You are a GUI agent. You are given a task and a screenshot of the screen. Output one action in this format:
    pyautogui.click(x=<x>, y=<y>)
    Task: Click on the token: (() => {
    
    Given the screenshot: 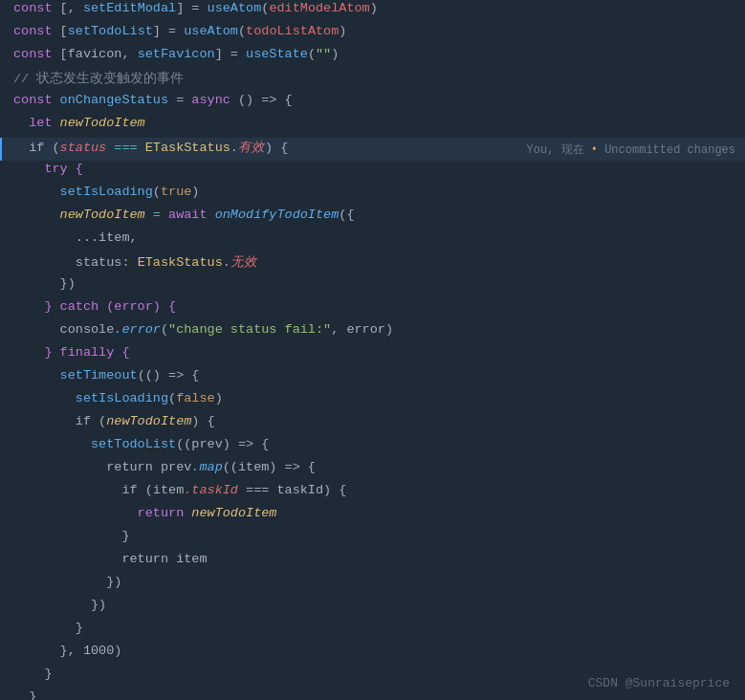 What is the action you would take?
    pyautogui.click(x=168, y=375)
    